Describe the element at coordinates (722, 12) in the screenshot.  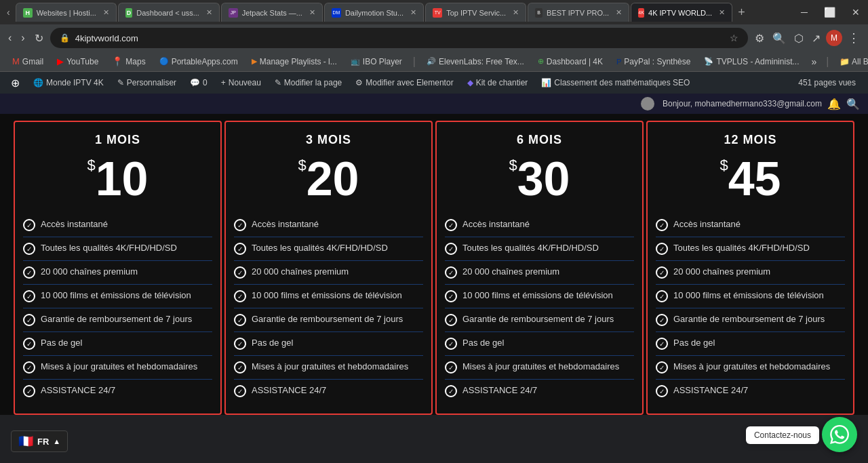
I see `tab-close-7: ✕` at that location.